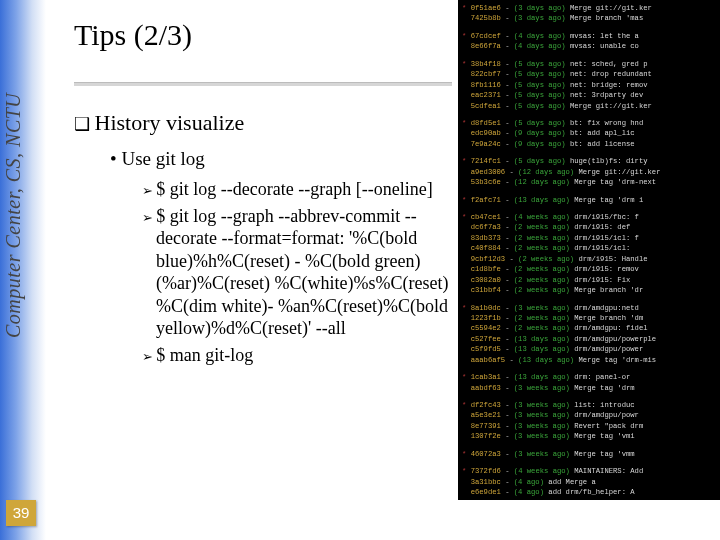 This screenshot has width=720, height=540. I want to click on page-number: 39, so click(21, 513).